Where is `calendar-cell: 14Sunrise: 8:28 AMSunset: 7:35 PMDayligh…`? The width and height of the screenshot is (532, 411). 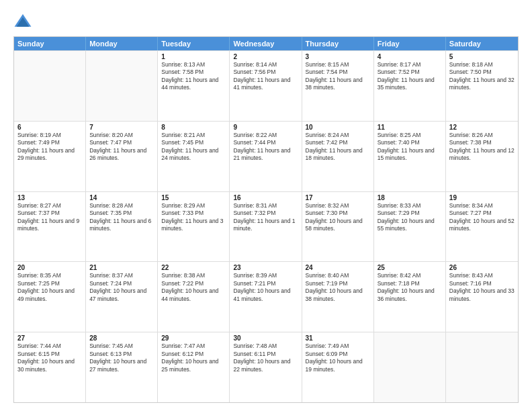
calendar-cell: 14Sunrise: 8:28 AMSunset: 7:35 PMDayligh… is located at coordinates (122, 227).